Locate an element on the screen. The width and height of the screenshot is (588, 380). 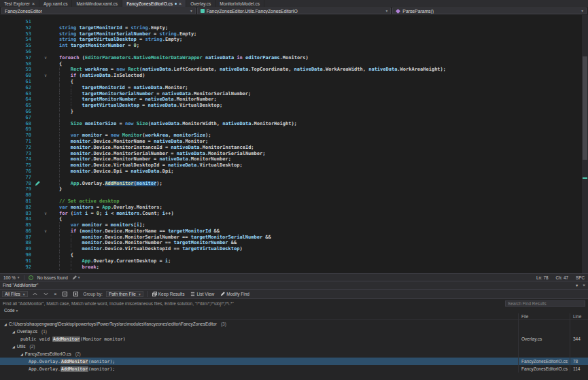
code-line: 51 is located at coordinates (294, 22).